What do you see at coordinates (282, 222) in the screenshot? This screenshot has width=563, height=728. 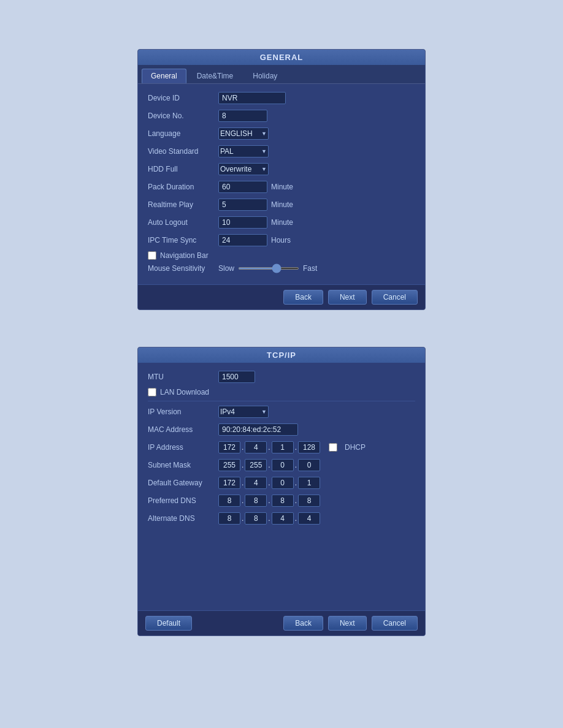 I see `auto-logout-unit: Minute` at bounding box center [282, 222].